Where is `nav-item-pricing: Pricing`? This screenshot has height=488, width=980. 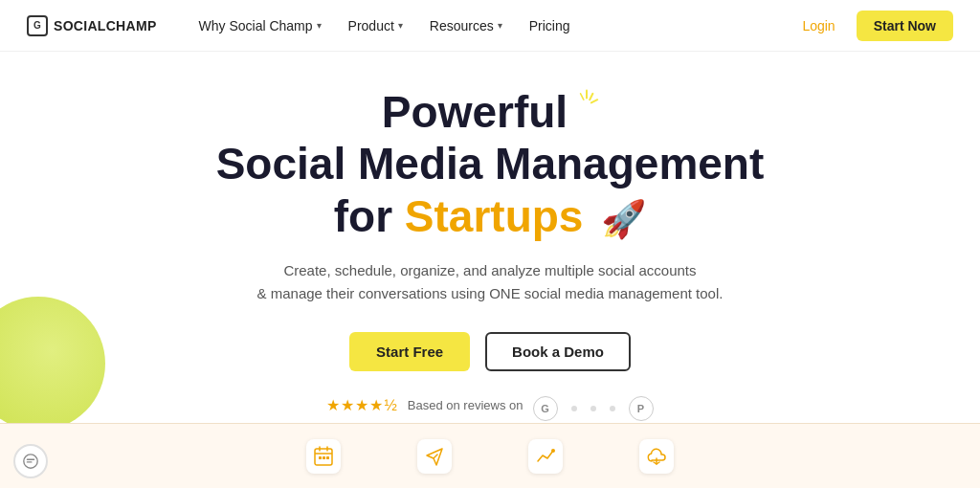
nav-item-pricing: Pricing is located at coordinates (549, 26).